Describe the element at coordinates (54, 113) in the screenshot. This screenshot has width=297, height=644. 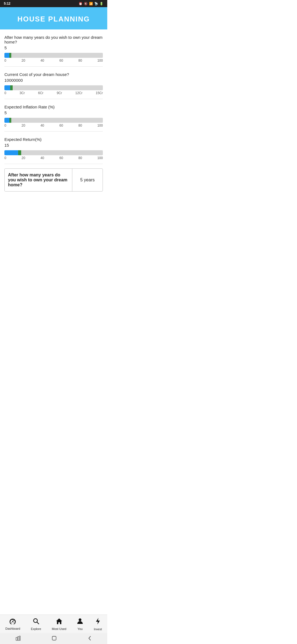
I see `inflation-value: 5` at that location.